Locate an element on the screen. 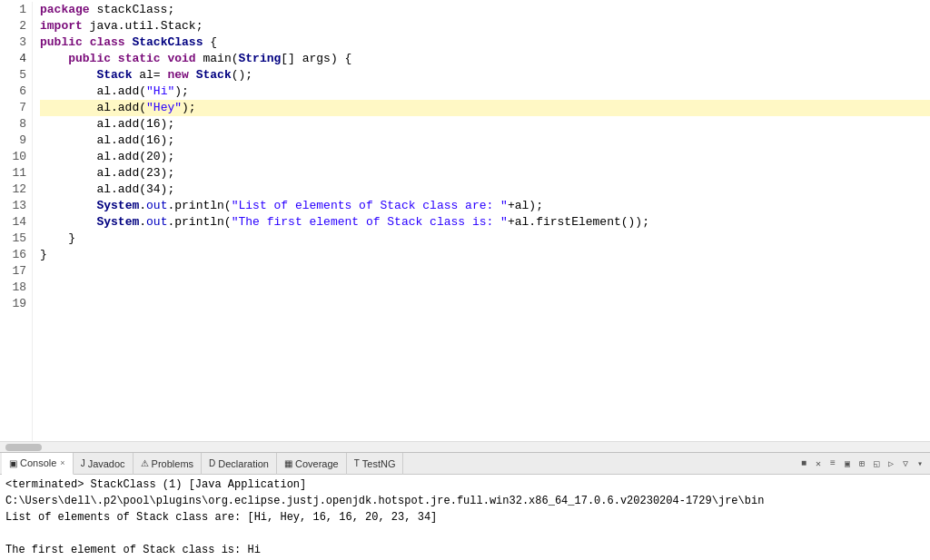  code-line-18: } is located at coordinates (485, 255).